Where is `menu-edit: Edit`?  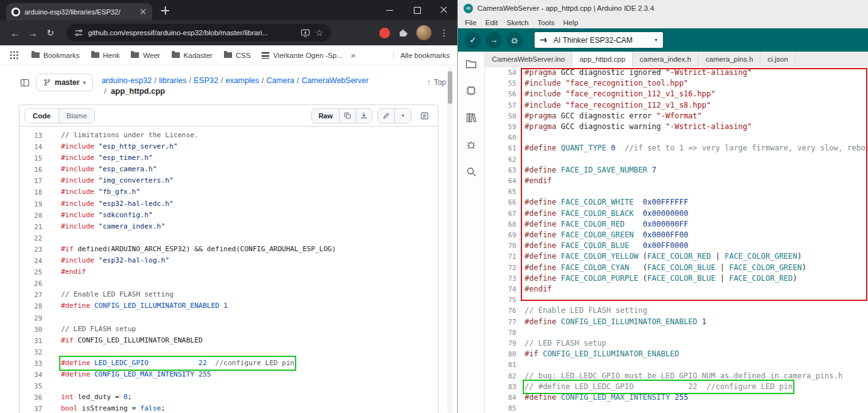 menu-edit: Edit is located at coordinates (492, 23).